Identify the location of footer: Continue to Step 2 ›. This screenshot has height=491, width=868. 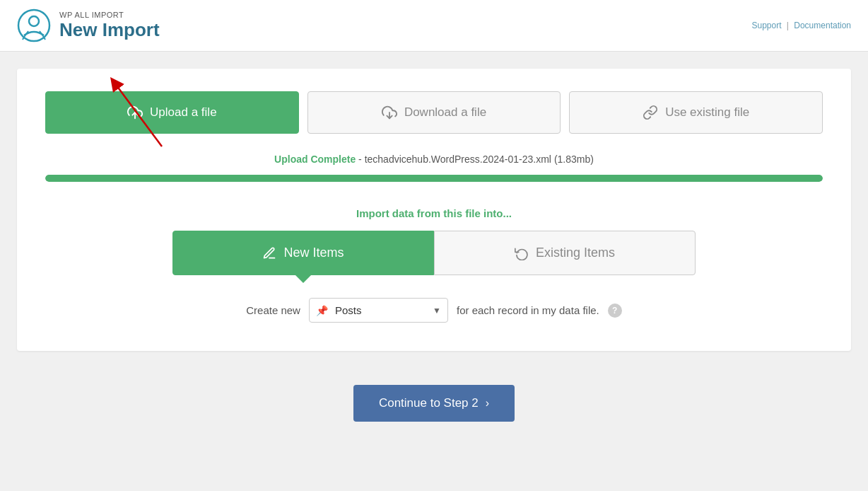
(434, 400).